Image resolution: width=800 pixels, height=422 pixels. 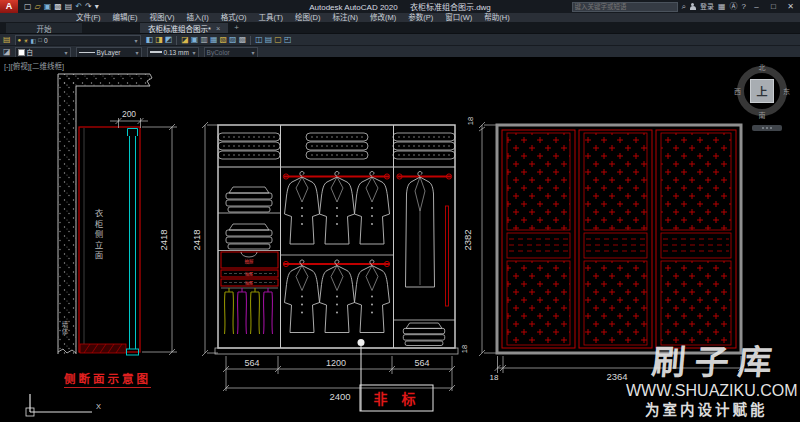 What do you see at coordinates (34, 66) in the screenshot?
I see `viewport-controls: [-][俯视][二维线框]` at bounding box center [34, 66].